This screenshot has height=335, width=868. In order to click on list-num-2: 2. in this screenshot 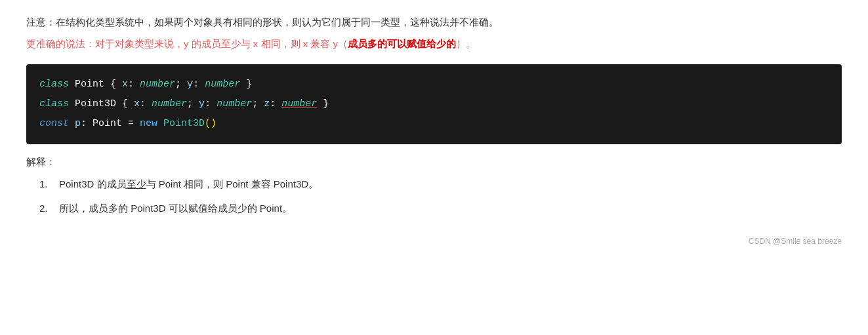, I will do `click(49, 208)`.